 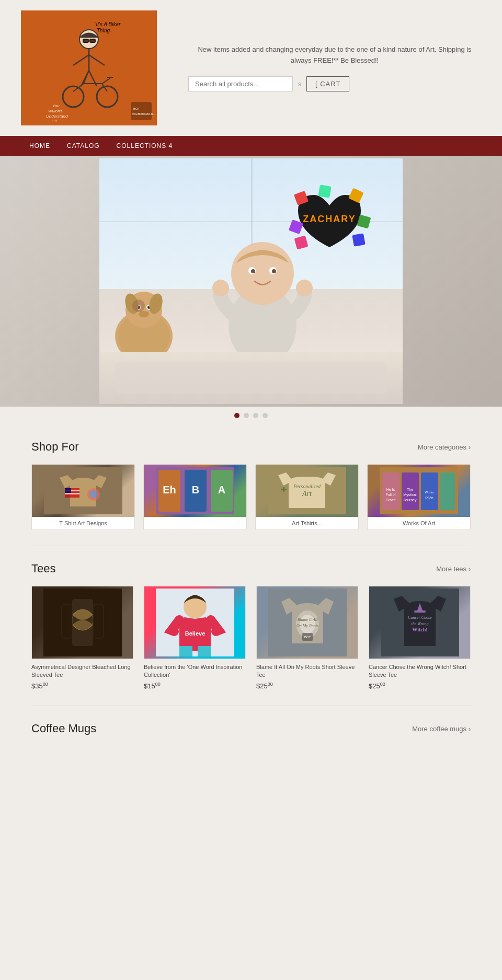 What do you see at coordinates (419, 671) in the screenshot?
I see `product-cancer-name: Cancer Chose the Wrong Witch! Short Slee…` at bounding box center [419, 671].